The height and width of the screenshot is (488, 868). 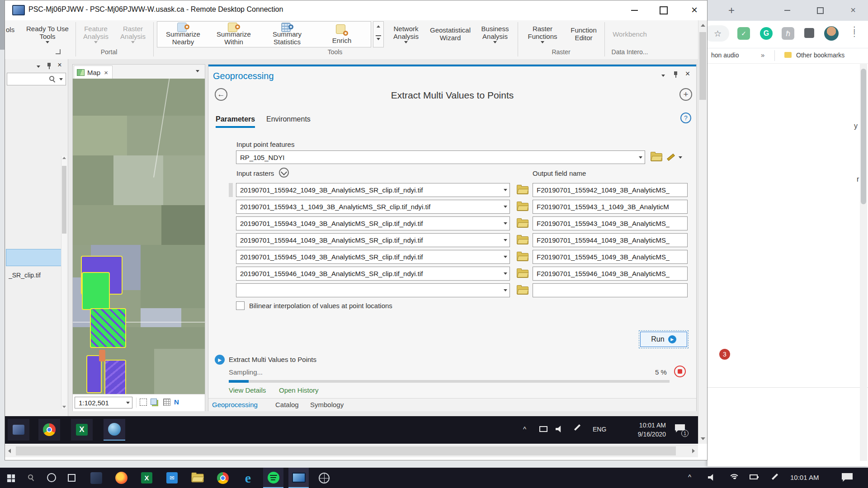 What do you see at coordinates (610, 240) in the screenshot?
I see `output-field-input: F20190701_155944_1049_3B_AnalyticMS_` at bounding box center [610, 240].